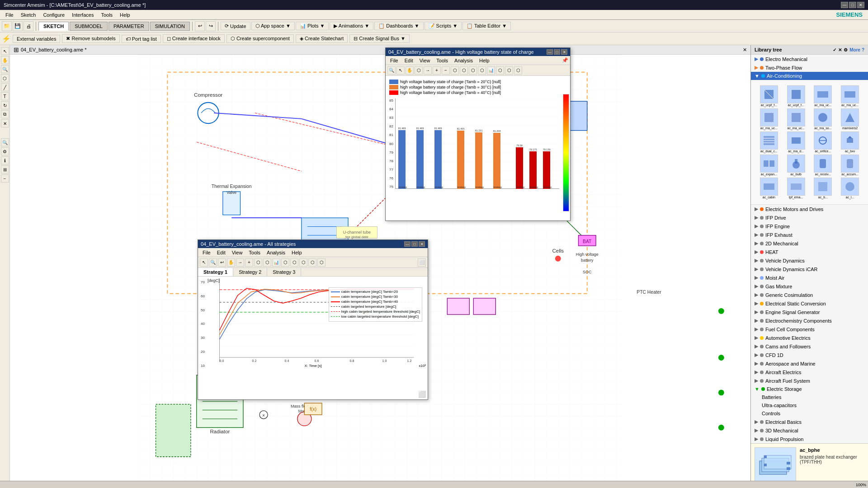 Image resolution: width=868 pixels, height=488 pixels. What do you see at coordinates (5, 105) in the screenshot?
I see `tool-rotate: ↻` at bounding box center [5, 105].